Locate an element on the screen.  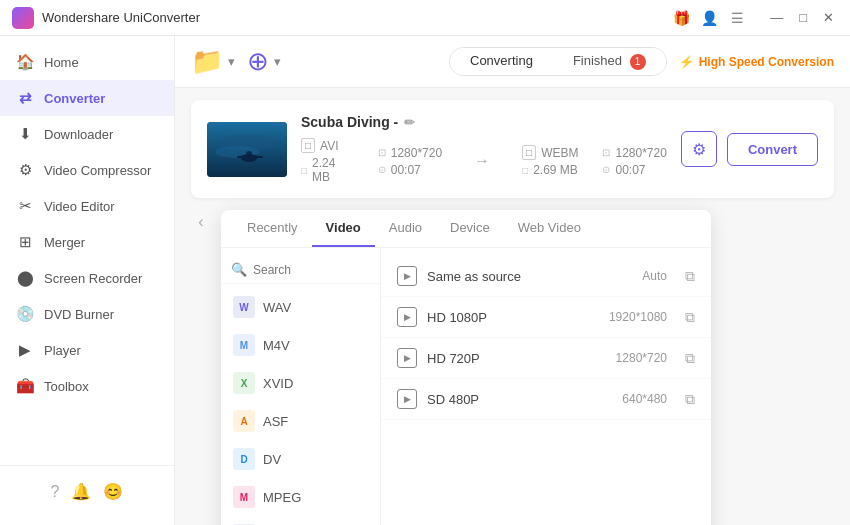
compress-icon: ⚙ is located at coordinates (25, 170).